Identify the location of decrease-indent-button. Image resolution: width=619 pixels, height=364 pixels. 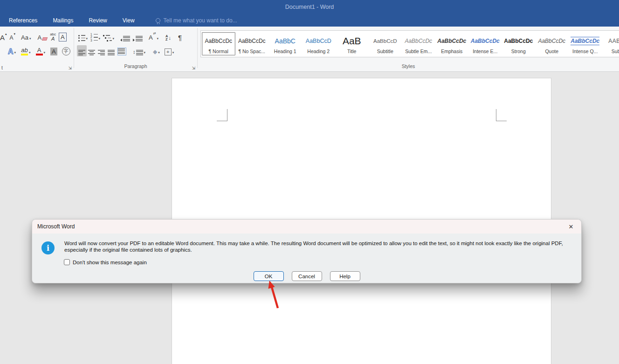
(125, 37).